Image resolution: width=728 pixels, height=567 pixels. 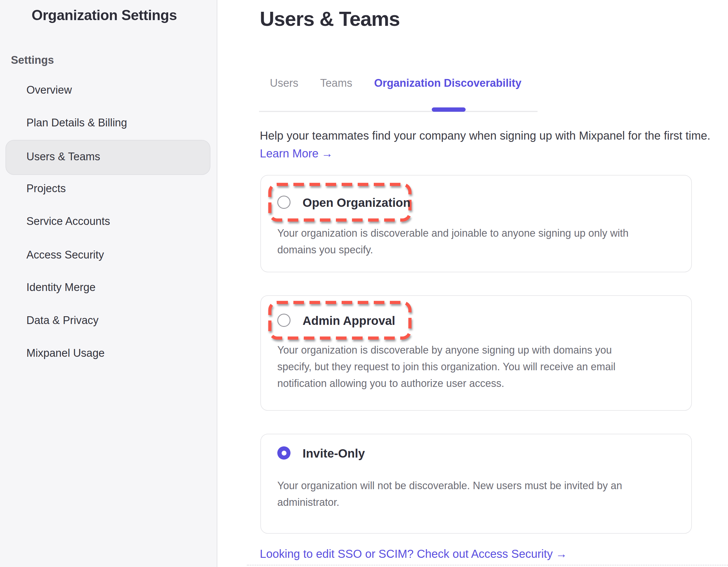 What do you see at coordinates (68, 221) in the screenshot?
I see `sidebar-item-service-accounts: Service Accounts` at bounding box center [68, 221].